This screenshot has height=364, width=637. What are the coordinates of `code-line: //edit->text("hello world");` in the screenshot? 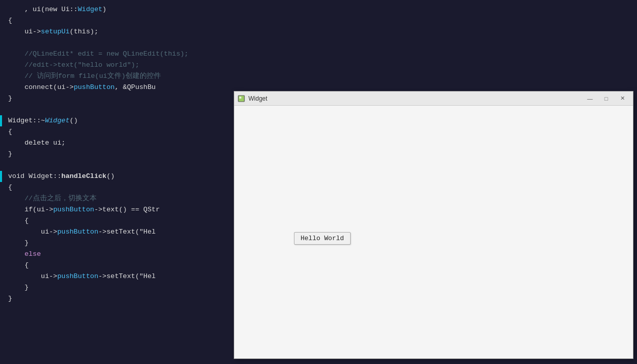 It's located at (319, 65).